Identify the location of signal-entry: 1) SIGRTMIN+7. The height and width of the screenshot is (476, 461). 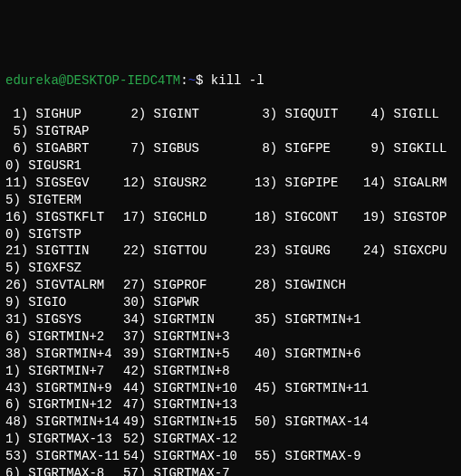
(64, 371).